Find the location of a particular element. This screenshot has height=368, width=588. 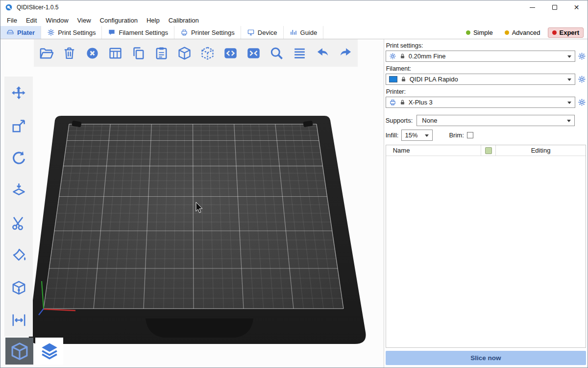

open-icon is located at coordinates (46, 53).